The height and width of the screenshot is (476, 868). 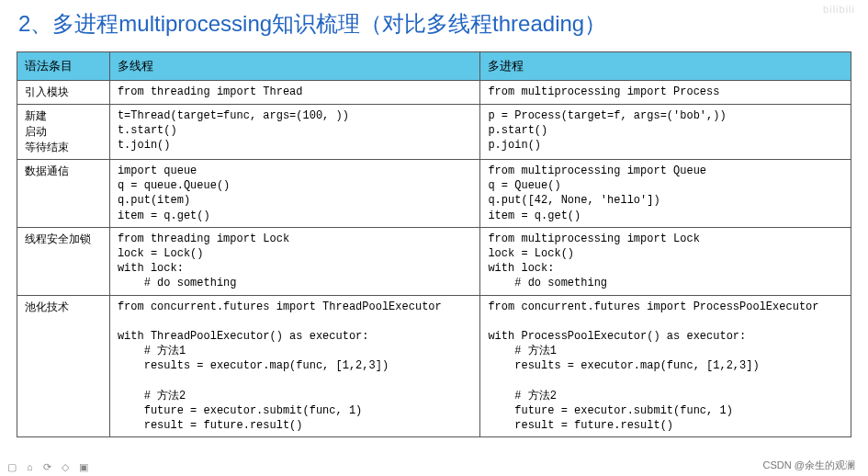 I want to click on process-code: from concurrent.futures import ProcessPo…, so click(x=666, y=366).